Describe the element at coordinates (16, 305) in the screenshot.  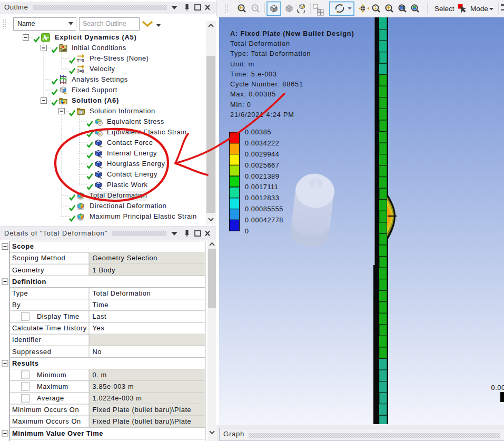
I see `svg-text: By` at that location.